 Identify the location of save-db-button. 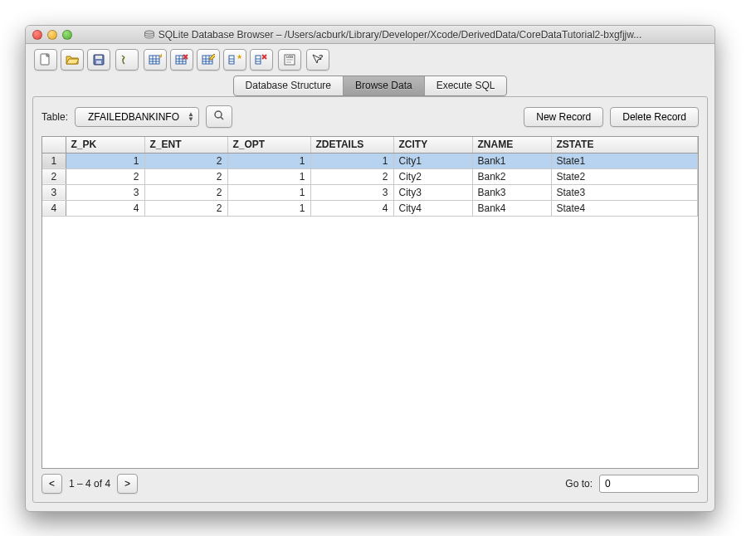
(99, 60).